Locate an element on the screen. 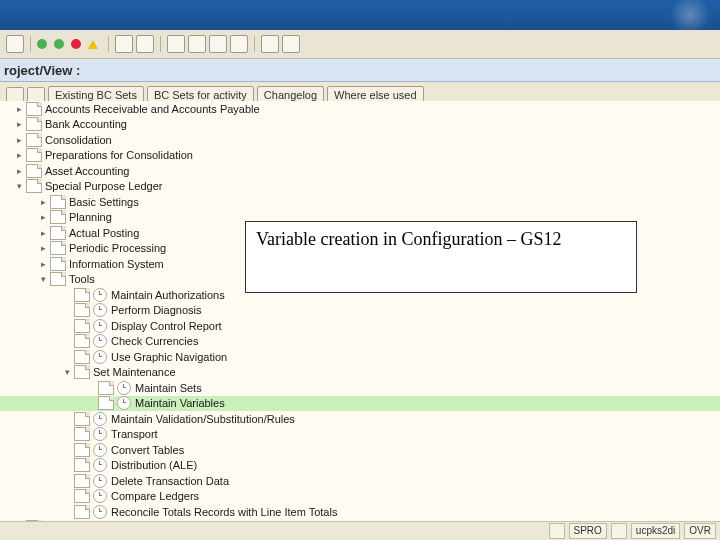 The height and width of the screenshot is (540, 720). layout-icon is located at coordinates (291, 44).